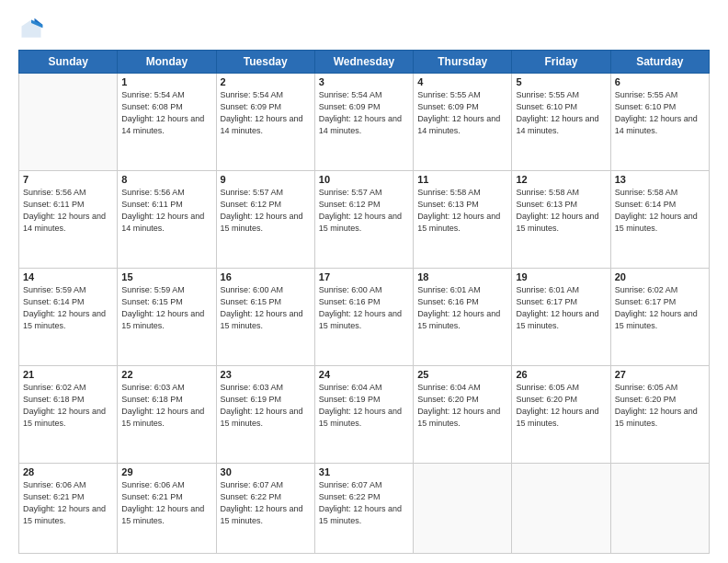  What do you see at coordinates (68, 179) in the screenshot?
I see `day-number: 7` at bounding box center [68, 179].